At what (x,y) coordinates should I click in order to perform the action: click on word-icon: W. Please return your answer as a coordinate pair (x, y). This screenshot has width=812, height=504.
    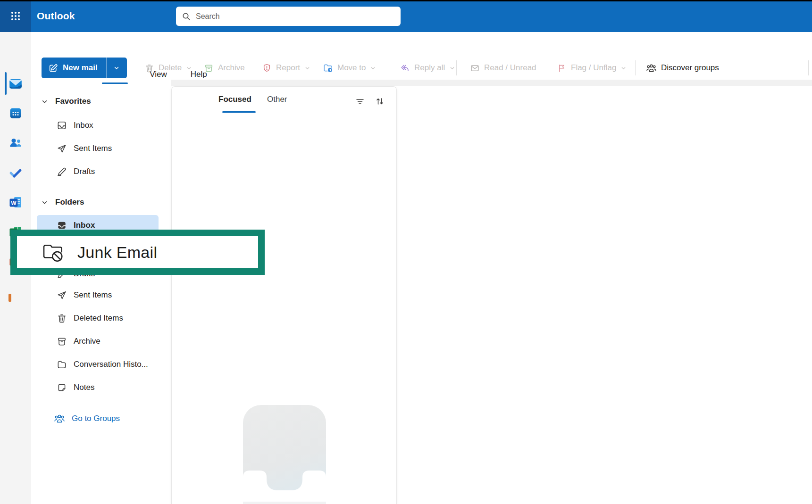
    Looking at the image, I should click on (16, 202).